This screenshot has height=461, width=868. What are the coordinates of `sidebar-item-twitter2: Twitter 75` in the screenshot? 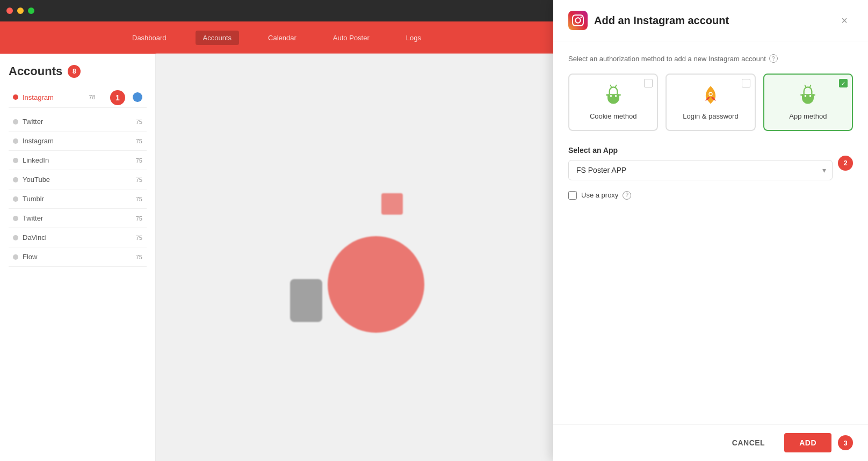 It's located at (77, 218).